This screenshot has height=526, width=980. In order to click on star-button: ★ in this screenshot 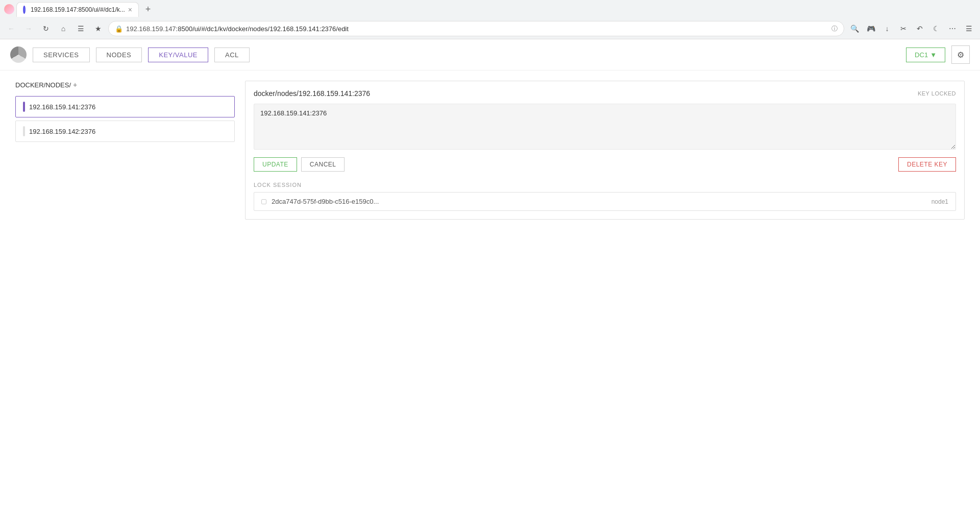, I will do `click(98, 29)`.